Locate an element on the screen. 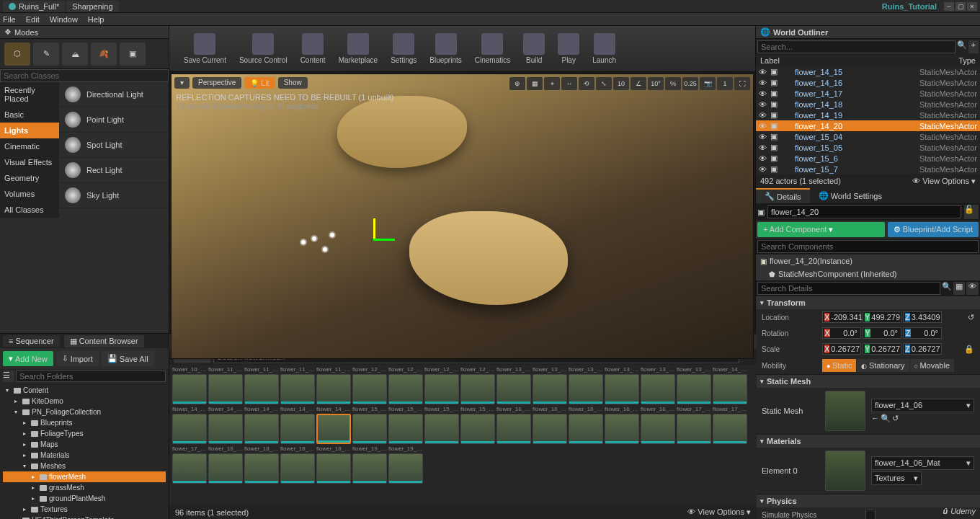 The width and height of the screenshot is (980, 519). asset-item: flower_14_01 is located at coordinates (730, 385).